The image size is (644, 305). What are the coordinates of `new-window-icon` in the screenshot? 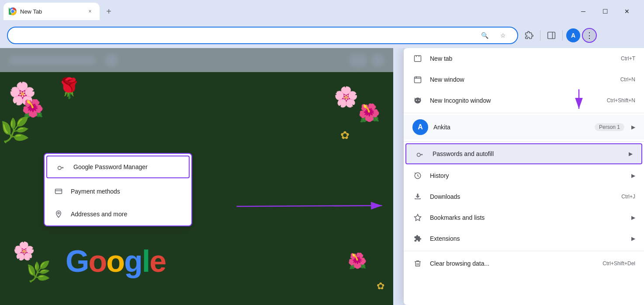 It's located at (418, 80).